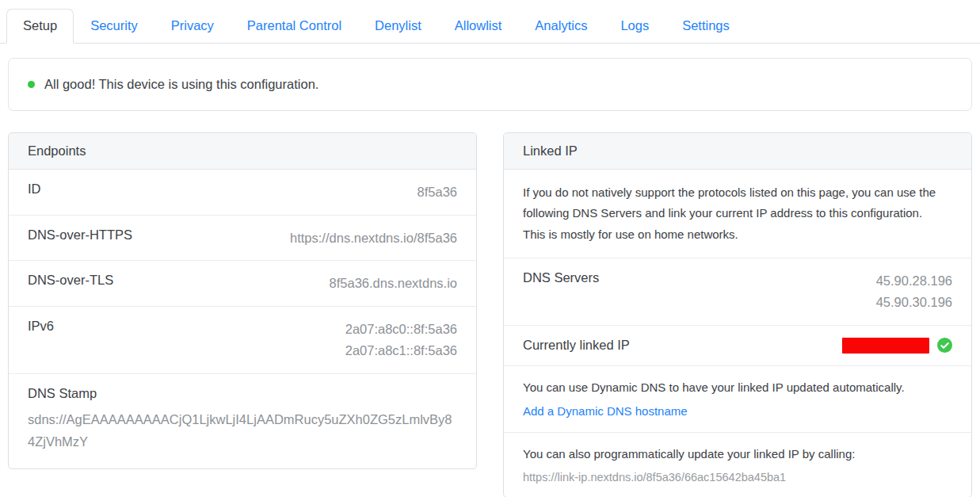 This screenshot has height=497, width=980. Describe the element at coordinates (71, 281) in the screenshot. I see `dot-label: DNS-over-TLS` at that location.